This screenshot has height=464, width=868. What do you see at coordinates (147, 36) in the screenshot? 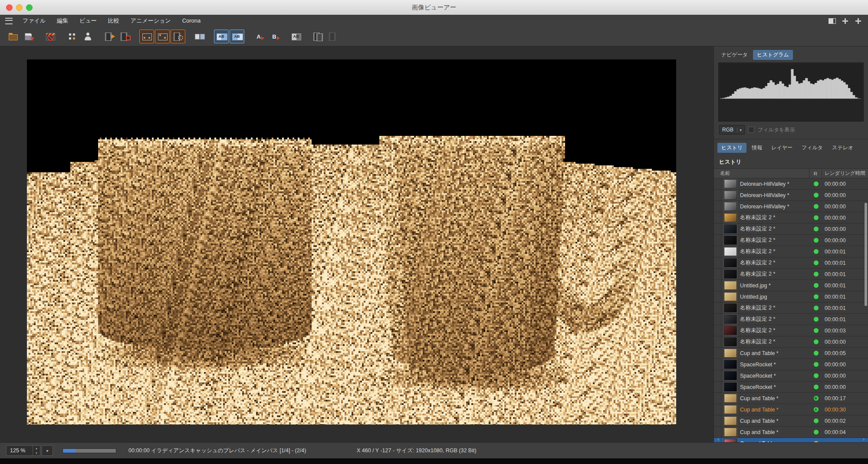
I see `compare-side-button` at bounding box center [147, 36].